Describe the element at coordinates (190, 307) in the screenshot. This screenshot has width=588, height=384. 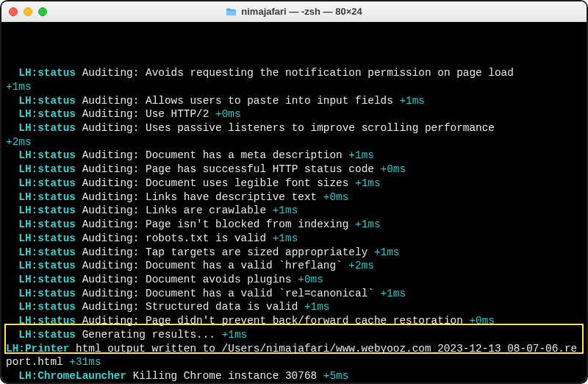
I see `log-text: Auditing: Structured data is valid` at that location.